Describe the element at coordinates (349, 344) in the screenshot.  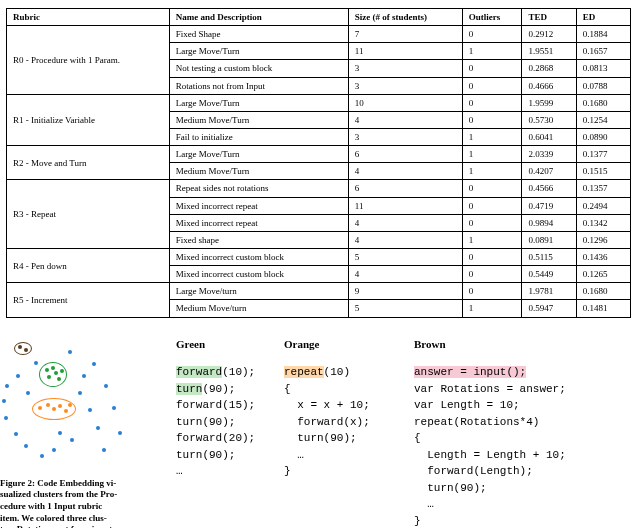
I see `code-header: Orange` at that location.